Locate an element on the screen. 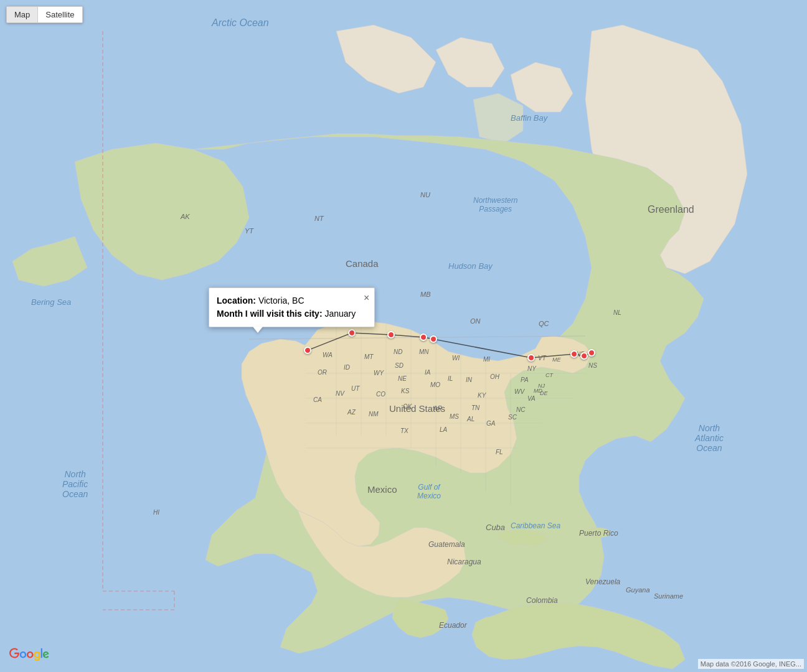  copyright-text: Map data ©2016 Google, INEG... is located at coordinates (751, 664).